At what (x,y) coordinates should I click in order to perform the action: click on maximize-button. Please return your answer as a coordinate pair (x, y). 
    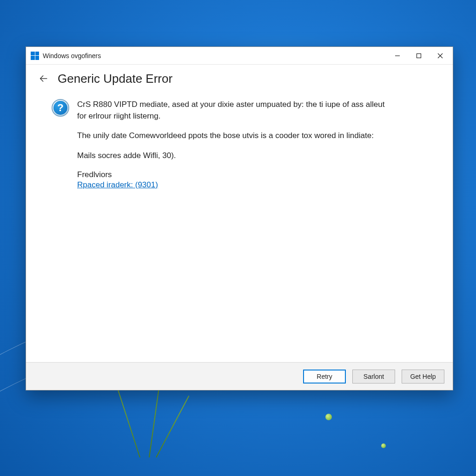
    Looking at the image, I should click on (419, 56).